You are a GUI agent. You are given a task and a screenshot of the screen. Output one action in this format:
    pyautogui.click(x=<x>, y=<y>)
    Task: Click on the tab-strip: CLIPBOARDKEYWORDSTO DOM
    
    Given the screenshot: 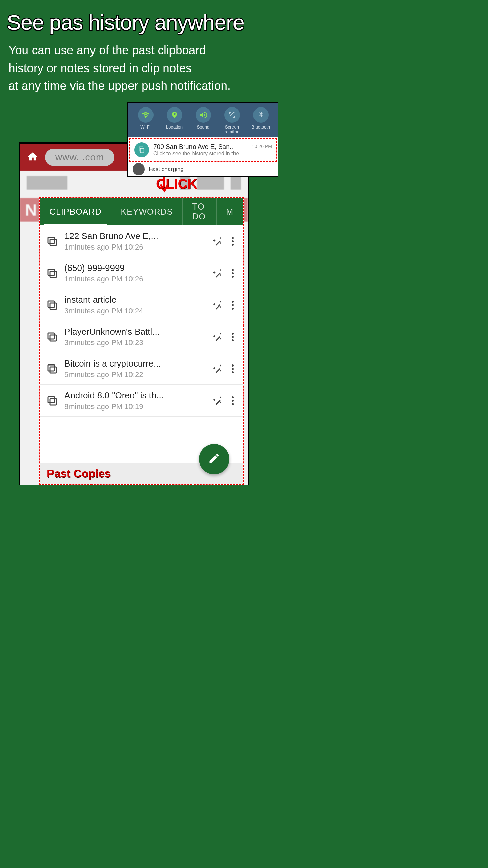 What is the action you would take?
    pyautogui.click(x=142, y=212)
    